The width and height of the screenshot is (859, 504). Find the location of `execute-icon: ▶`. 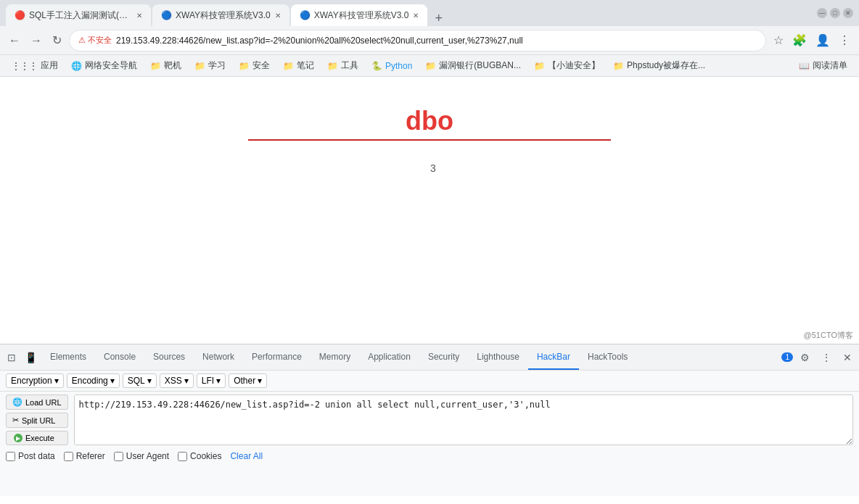

execute-icon: ▶ is located at coordinates (18, 438).